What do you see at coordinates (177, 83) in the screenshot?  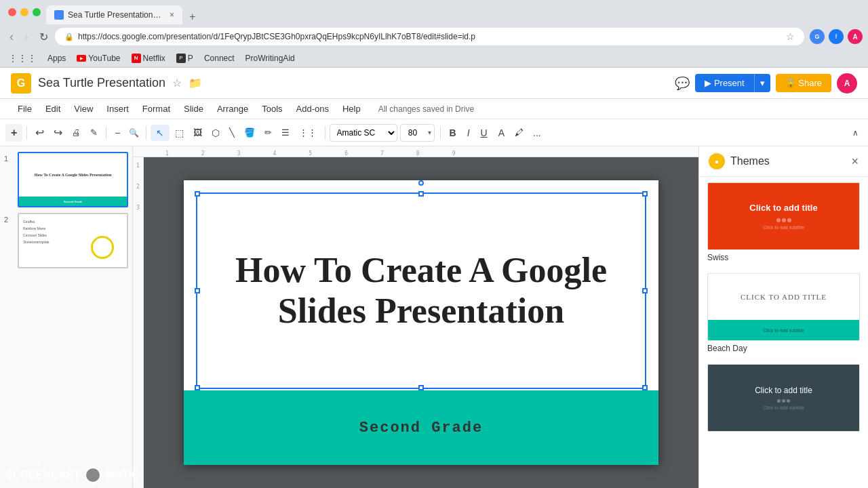 I see `star-title-icon: ☆` at bounding box center [177, 83].